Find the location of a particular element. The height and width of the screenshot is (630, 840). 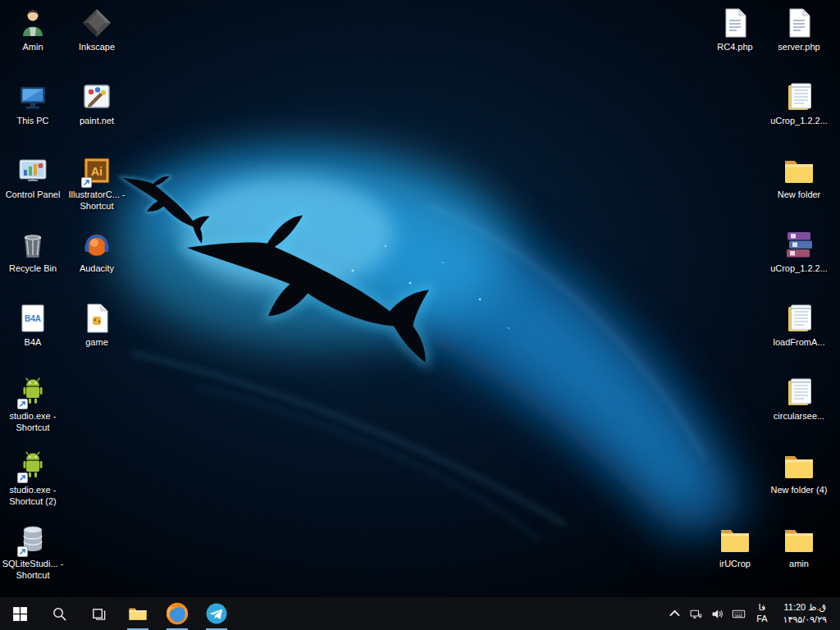

desktop-icon-label: Amin is located at coordinates (33, 48).